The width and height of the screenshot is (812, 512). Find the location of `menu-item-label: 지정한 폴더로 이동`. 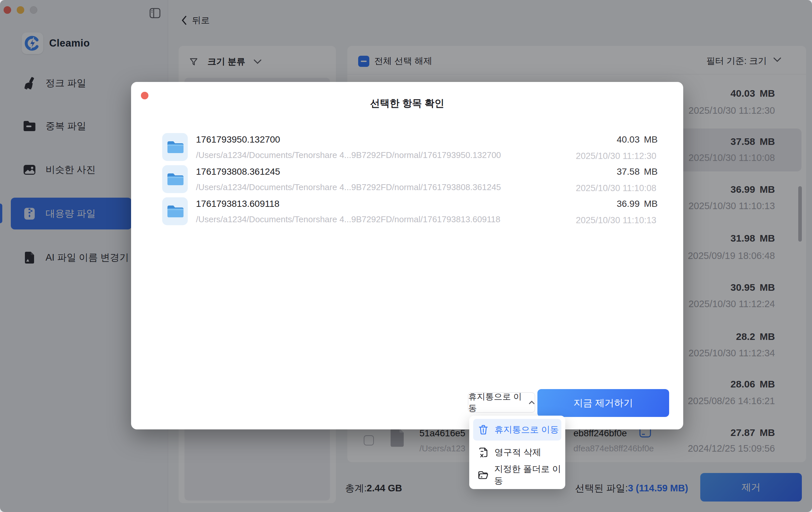

menu-item-label: 지정한 폴더로 이동 is located at coordinates (528, 475).